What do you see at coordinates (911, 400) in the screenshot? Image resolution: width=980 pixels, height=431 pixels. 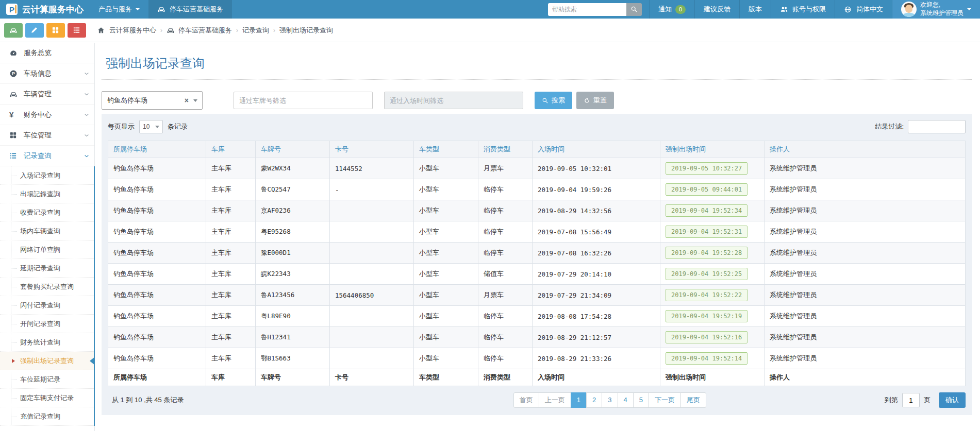 I see `goto-page-input` at bounding box center [911, 400].